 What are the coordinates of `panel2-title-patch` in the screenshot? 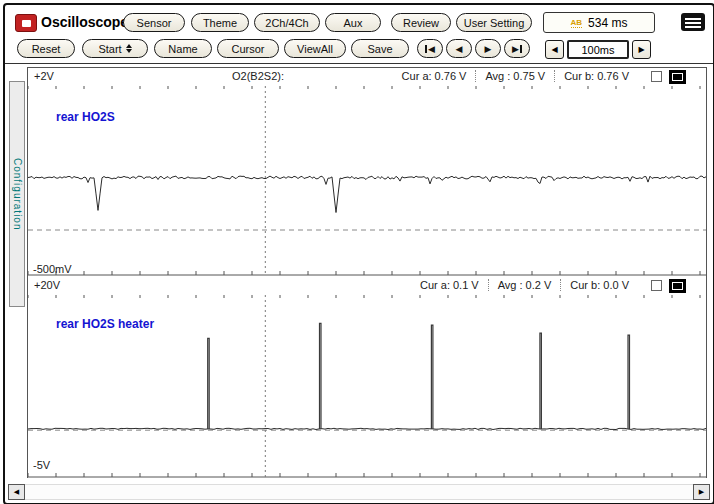 It's located at (256, 286).